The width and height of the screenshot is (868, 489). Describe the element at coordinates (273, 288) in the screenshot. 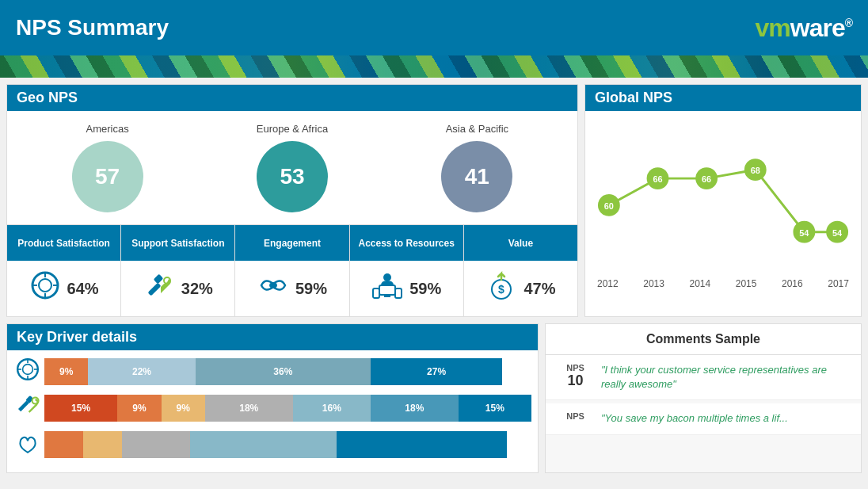

I see `engagement-icon` at that location.